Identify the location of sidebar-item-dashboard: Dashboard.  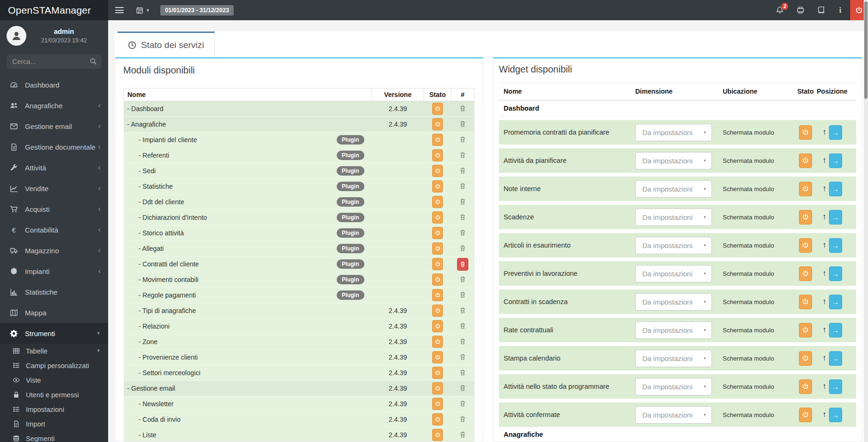
(54, 85).